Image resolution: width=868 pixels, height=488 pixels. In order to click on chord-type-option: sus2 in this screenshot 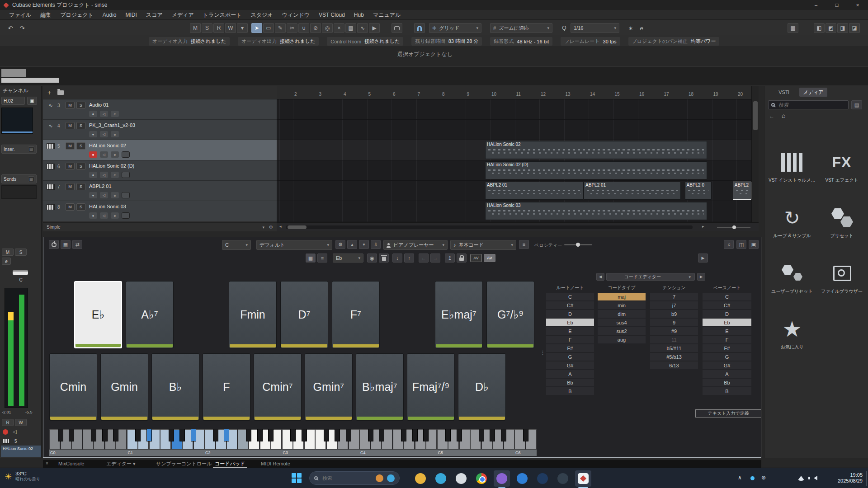, I will do `click(622, 331)`.